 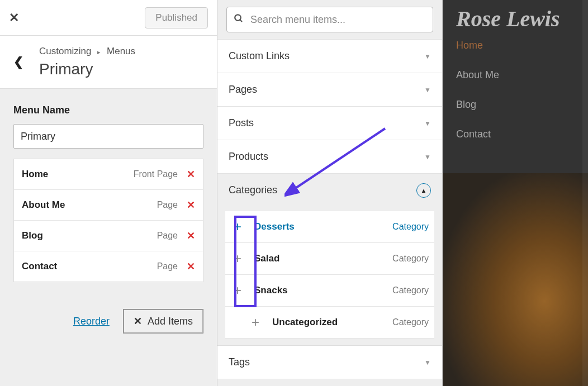 What do you see at coordinates (163, 321) in the screenshot?
I see `add-items-button: ✕ Add Items` at bounding box center [163, 321].